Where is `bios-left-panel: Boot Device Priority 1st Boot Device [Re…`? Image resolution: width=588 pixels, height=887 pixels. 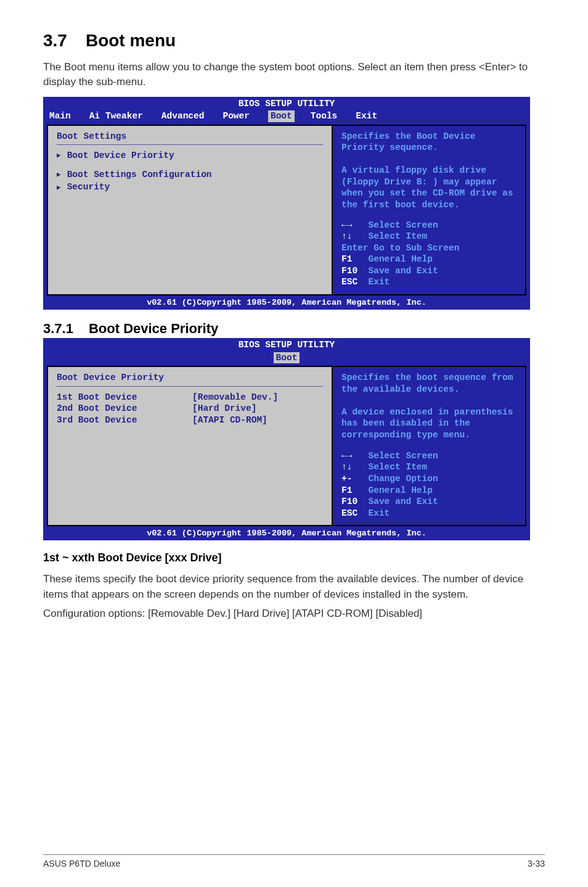
bios-left-panel: Boot Device Priority 1st Boot Device [Re… is located at coordinates (189, 446).